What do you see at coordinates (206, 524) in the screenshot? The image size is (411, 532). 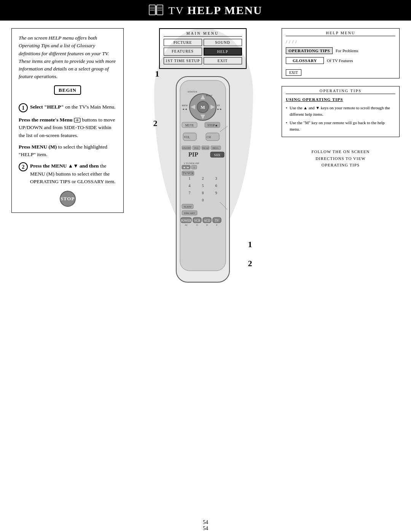 I see `page-footer: 54 54` at bounding box center [206, 524].